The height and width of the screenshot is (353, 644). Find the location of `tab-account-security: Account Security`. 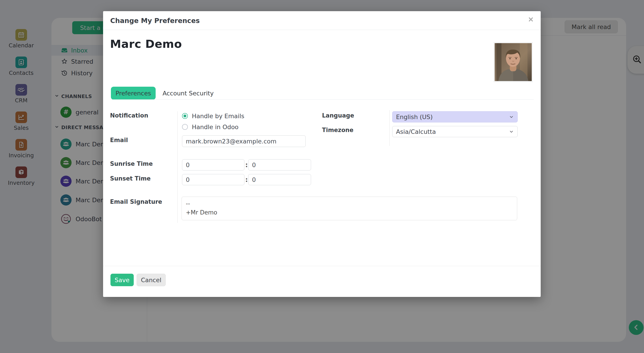

tab-account-security: Account Security is located at coordinates (188, 93).